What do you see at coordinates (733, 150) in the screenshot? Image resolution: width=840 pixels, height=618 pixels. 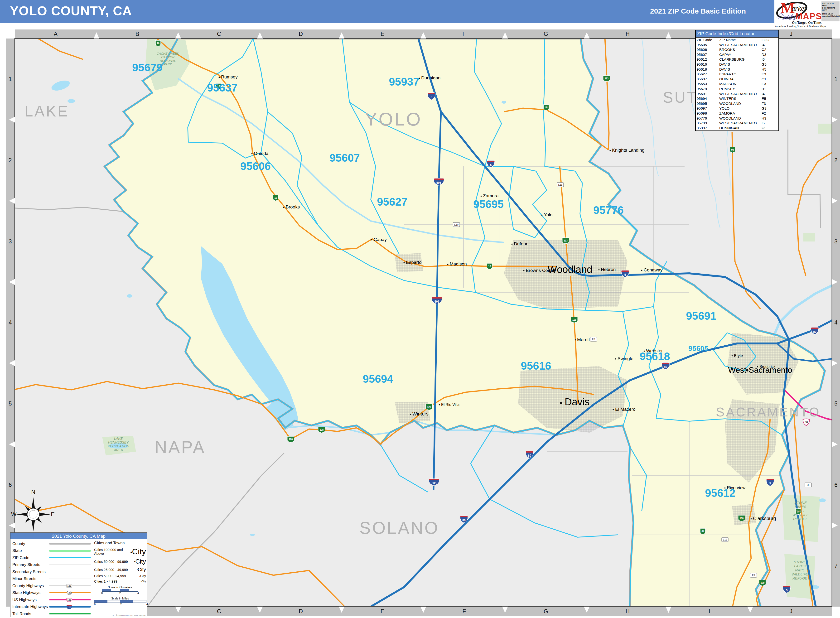 I see `state-route-badge-icon: 99` at bounding box center [733, 150].